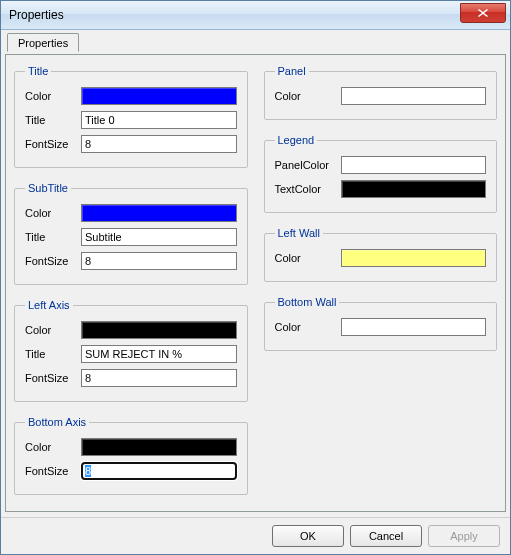  What do you see at coordinates (53, 213) in the screenshot?
I see `subtitle-color-label: Color` at bounding box center [53, 213].